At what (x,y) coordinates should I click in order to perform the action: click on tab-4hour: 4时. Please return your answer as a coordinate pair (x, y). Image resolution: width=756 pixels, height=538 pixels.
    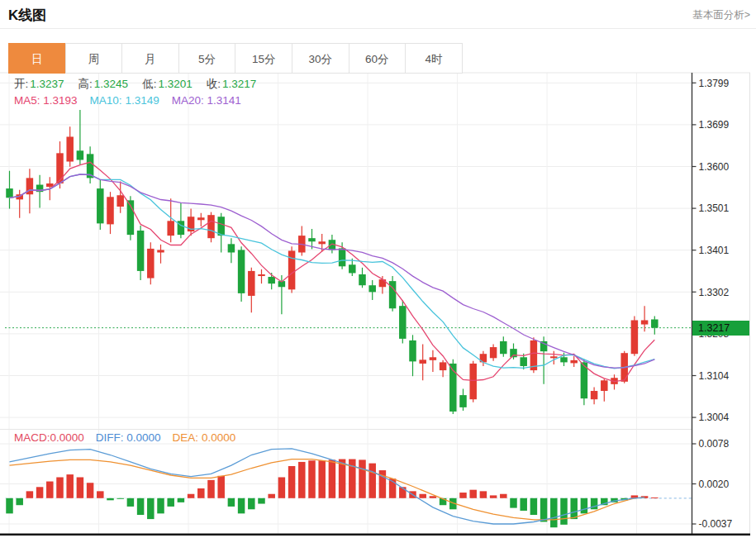
    Looking at the image, I should click on (434, 58).